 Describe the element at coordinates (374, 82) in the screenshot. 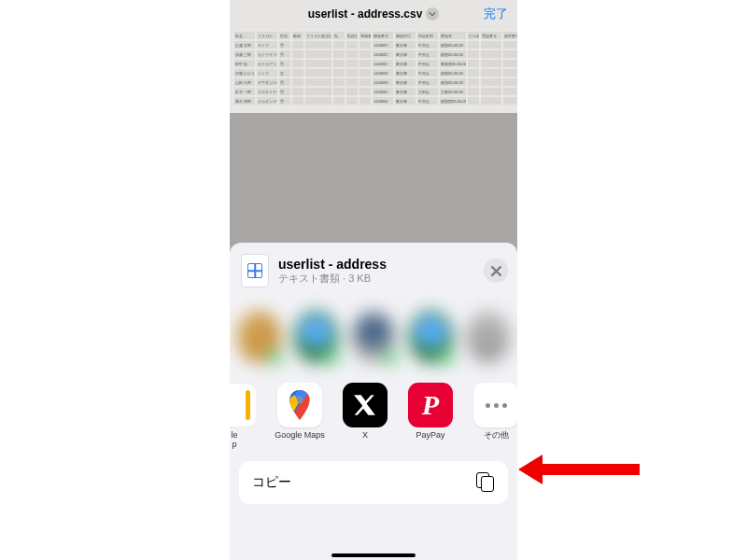

I see `csv-data-row: 山田 次郎ヤマダジロウ男1440003東京都中央区銀座00-00-00` at that location.